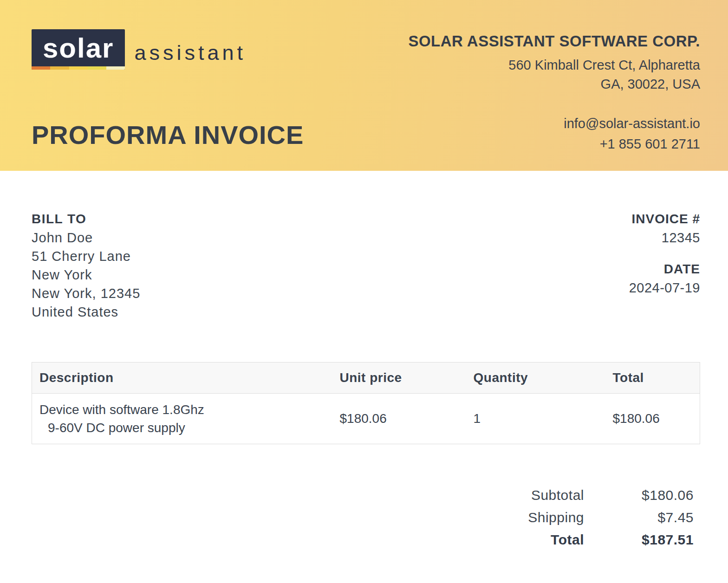  I want to click on totals-section: Subtotal $180.06 Shipping $7.45 Total $1…, so click(366, 518).